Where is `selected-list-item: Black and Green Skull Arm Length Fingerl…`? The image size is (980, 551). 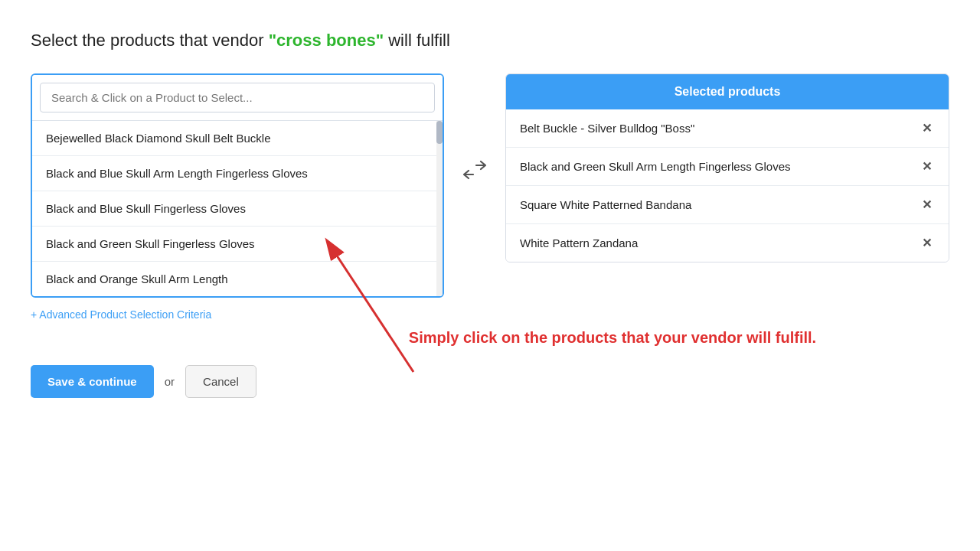 selected-list-item: Black and Green Skull Arm Length Fingerl… is located at coordinates (727, 167).